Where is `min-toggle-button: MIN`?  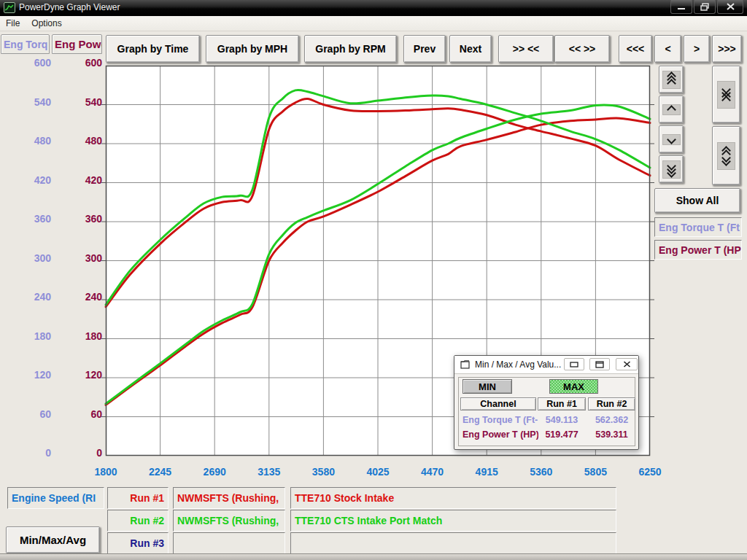 min-toggle-button: MIN is located at coordinates (487, 386).